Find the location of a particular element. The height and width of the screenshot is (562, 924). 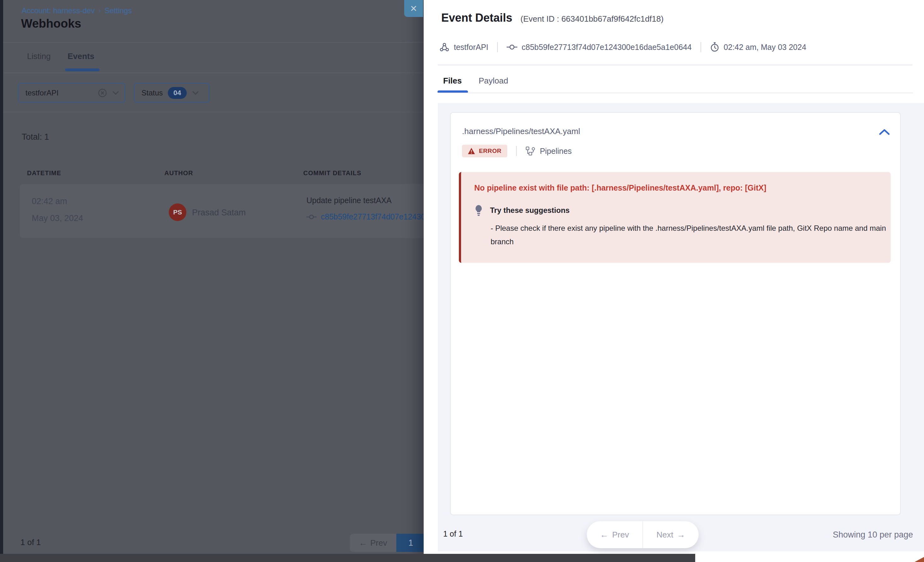

file-path: .harness/Pipelines/testAXA.yaml is located at coordinates (521, 132).